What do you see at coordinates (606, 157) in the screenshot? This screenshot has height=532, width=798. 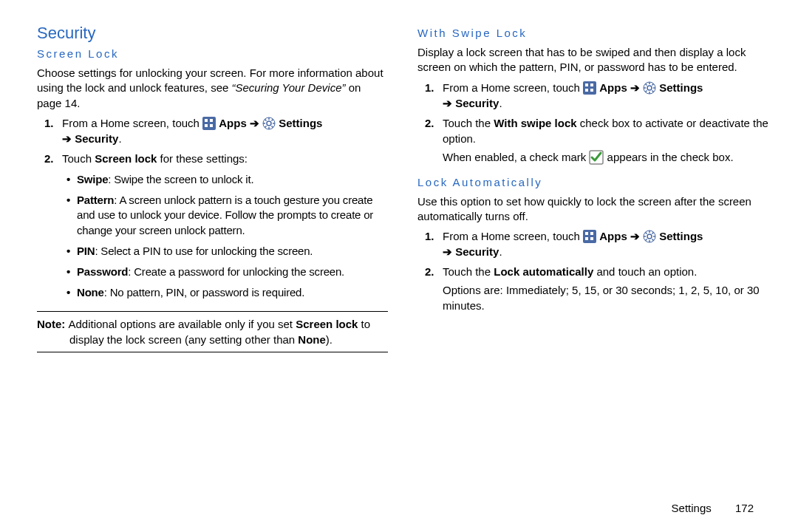 I see `checkmark-note: When enabled, a check mark appears in th…` at bounding box center [606, 157].